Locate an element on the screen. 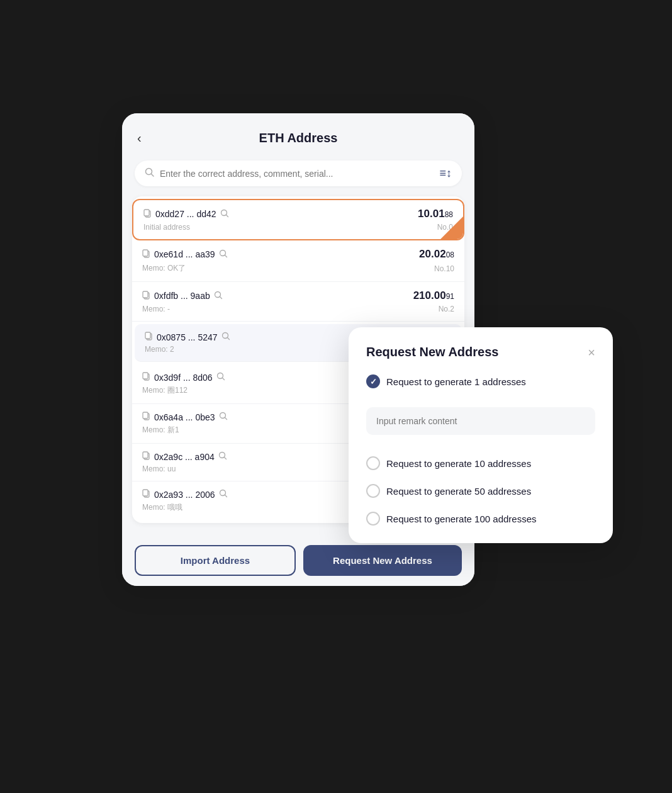 This screenshot has width=672, height=793. search-icon is located at coordinates (150, 174).